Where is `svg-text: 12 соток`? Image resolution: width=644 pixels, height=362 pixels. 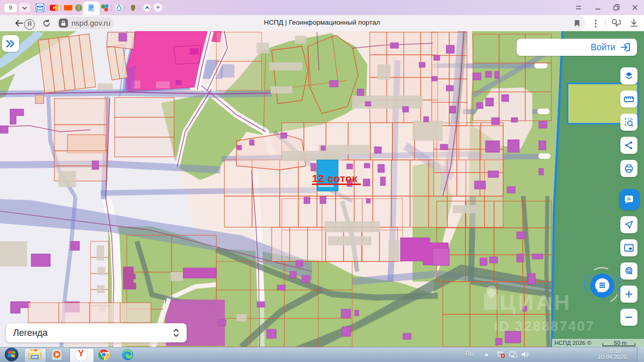 svg-text: 12 соток is located at coordinates (335, 178).